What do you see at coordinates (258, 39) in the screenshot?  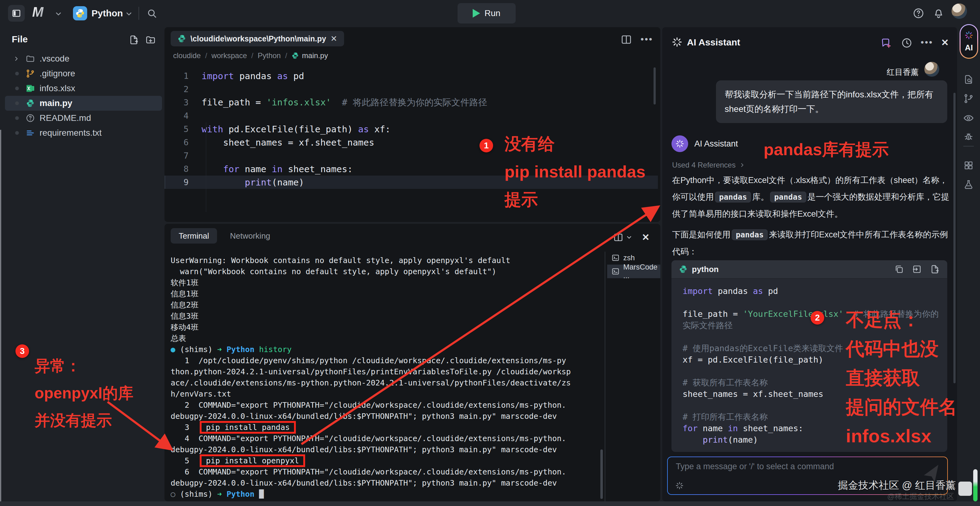 I see `editor-tab-title: \cloudide\workspace\Python\main.py` at bounding box center [258, 39].